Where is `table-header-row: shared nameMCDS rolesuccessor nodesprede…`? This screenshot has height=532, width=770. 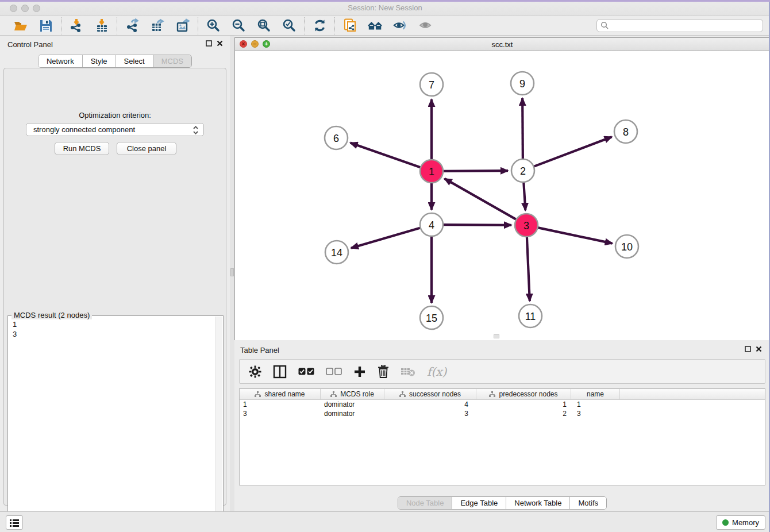 table-header-row: shared nameMCDS rolesuccessor nodesprede… is located at coordinates (502, 394).